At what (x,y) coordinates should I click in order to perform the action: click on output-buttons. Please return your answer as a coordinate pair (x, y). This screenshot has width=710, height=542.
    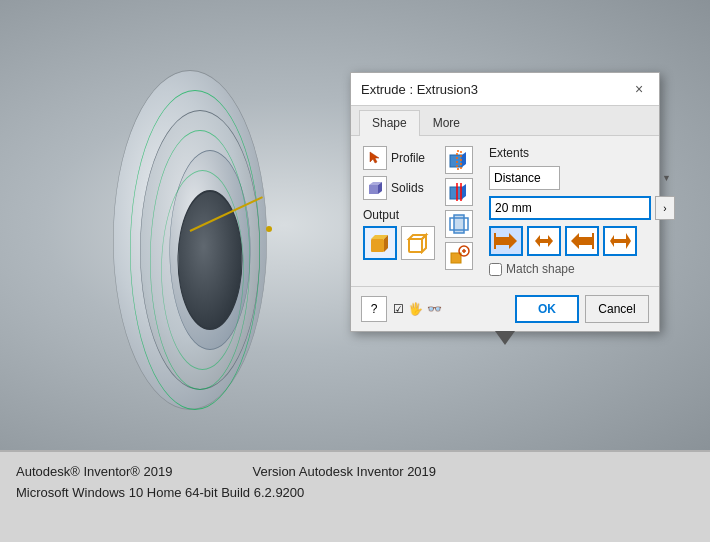
    Looking at the image, I should click on (399, 243).